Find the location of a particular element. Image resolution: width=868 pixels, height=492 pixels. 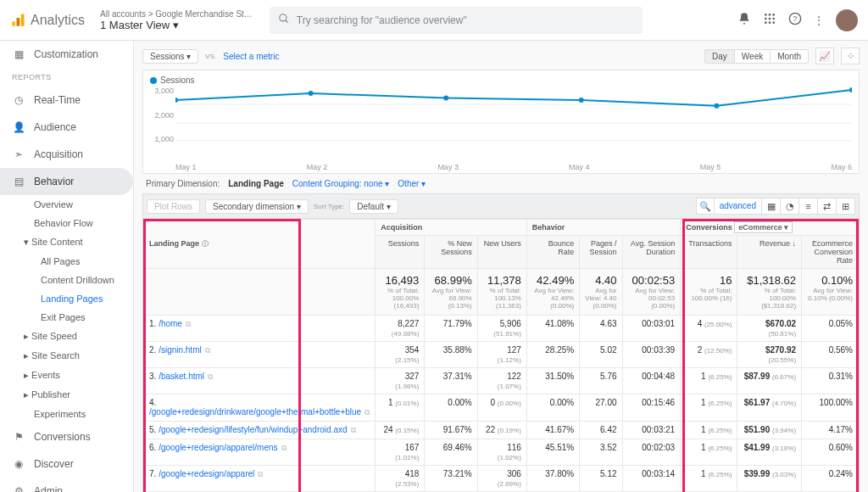

landing-page-link: /signin.html is located at coordinates (180, 349).